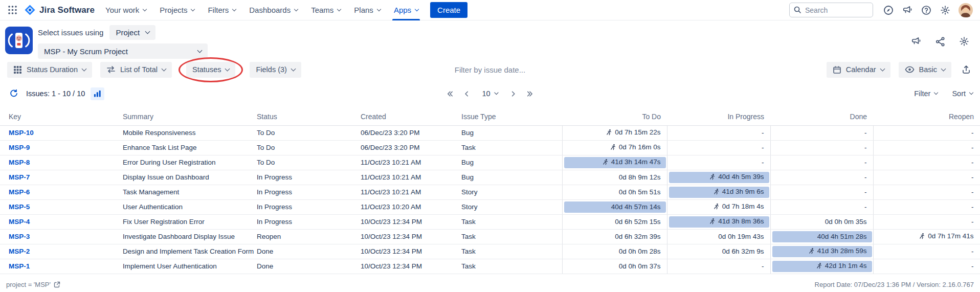 The height and width of the screenshot is (292, 980). What do you see at coordinates (466, 94) in the screenshot?
I see `prev-page-button` at bounding box center [466, 94].